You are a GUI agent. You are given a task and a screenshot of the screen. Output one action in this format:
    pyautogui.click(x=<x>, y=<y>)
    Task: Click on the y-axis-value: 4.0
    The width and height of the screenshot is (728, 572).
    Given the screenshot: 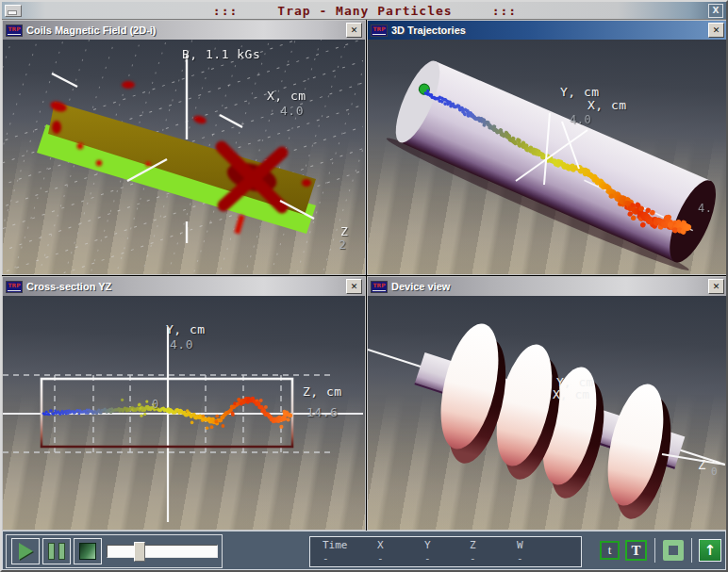 What is the action you would take?
    pyautogui.click(x=181, y=345)
    